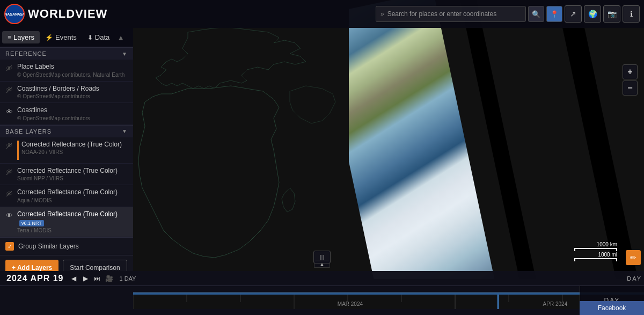 The image size is (644, 315). What do you see at coordinates (109, 279) in the screenshot?
I see `camera-button: 🎥` at bounding box center [109, 279].